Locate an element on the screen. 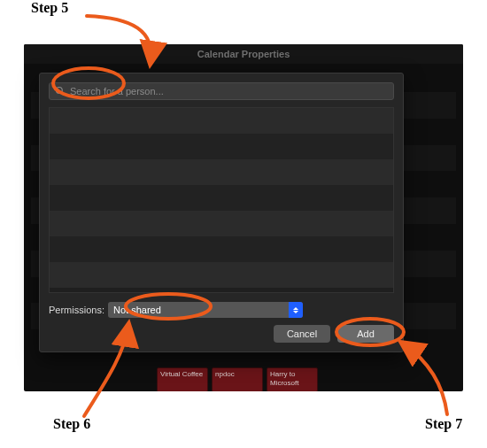  add-button: Add is located at coordinates (366, 334).